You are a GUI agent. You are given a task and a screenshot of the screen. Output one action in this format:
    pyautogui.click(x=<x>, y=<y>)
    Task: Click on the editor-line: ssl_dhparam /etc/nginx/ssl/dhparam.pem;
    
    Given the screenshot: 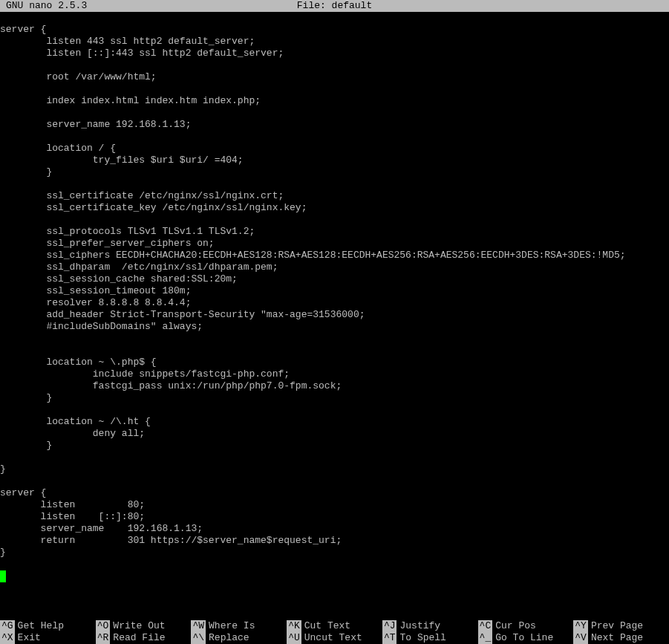 What is the action you would take?
    pyautogui.click(x=334, y=267)
    